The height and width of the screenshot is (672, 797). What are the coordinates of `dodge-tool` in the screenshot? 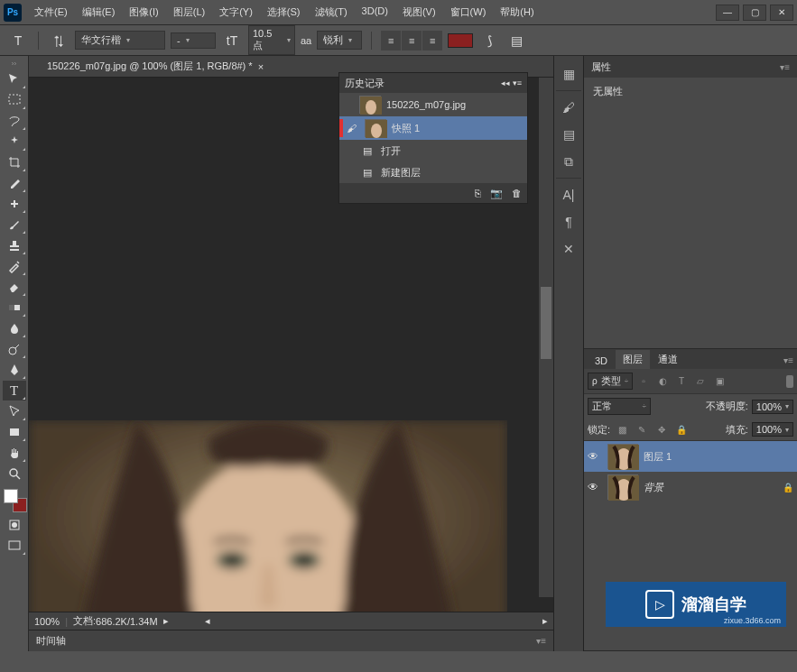 It's located at (14, 349).